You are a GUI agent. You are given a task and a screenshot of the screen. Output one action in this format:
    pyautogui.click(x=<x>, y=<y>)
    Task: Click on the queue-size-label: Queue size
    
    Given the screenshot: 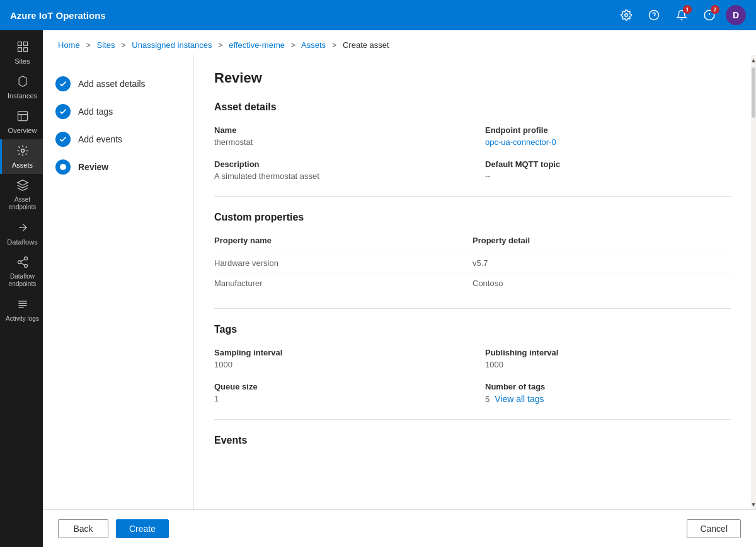 What is the action you would take?
    pyautogui.click(x=337, y=387)
    